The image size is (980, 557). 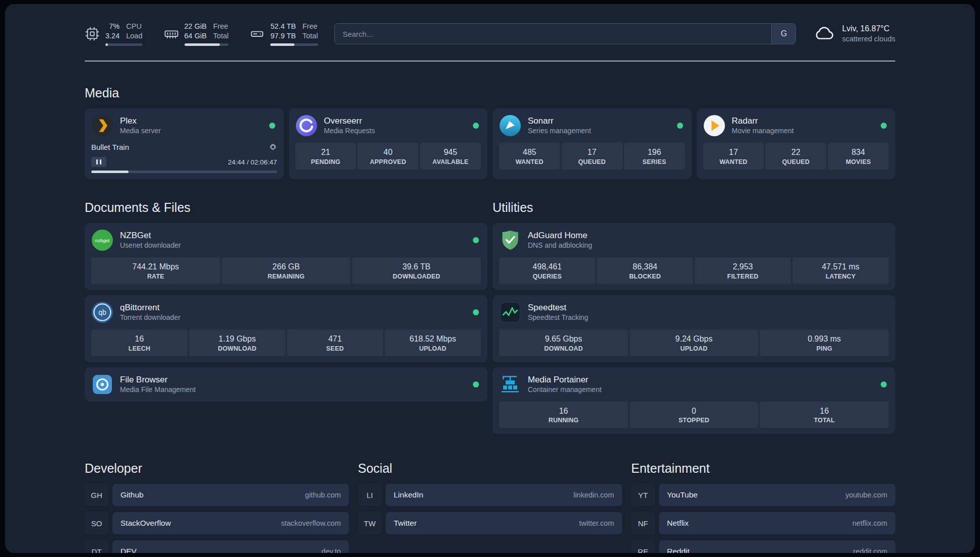 What do you see at coordinates (763, 547) in the screenshot?
I see `bookmark-reddit: RE Reddit reddit.com` at bounding box center [763, 547].